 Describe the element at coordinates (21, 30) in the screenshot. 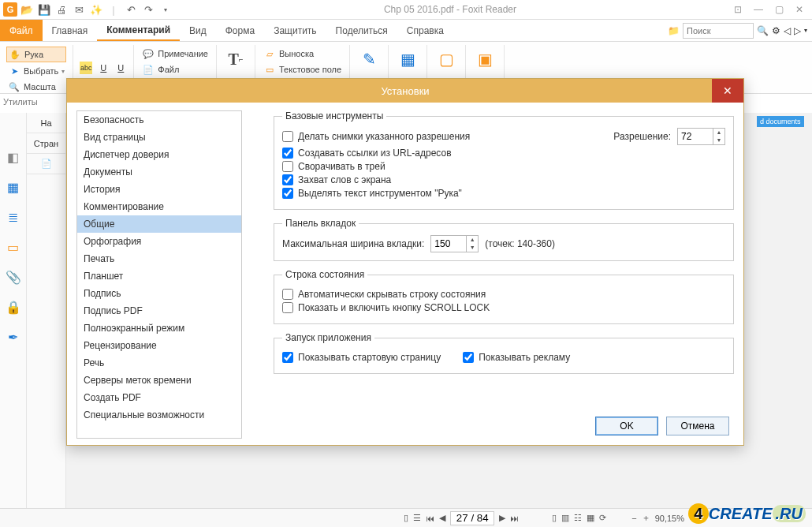

I see `tab-file: Файл` at that location.